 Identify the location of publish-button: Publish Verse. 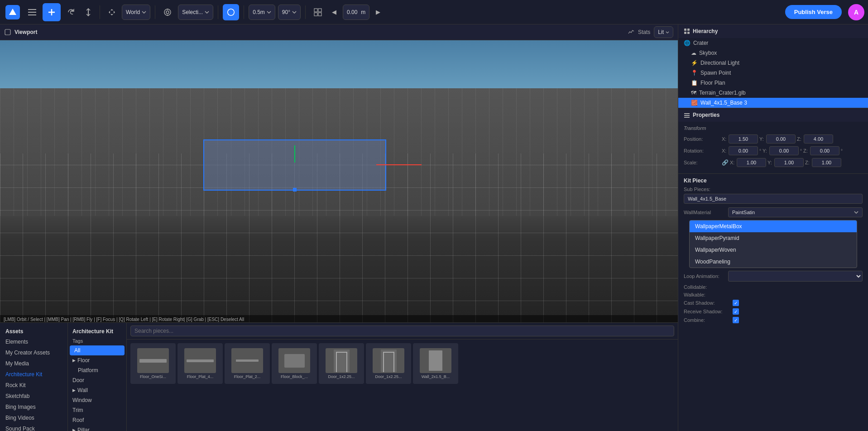
(813, 12).